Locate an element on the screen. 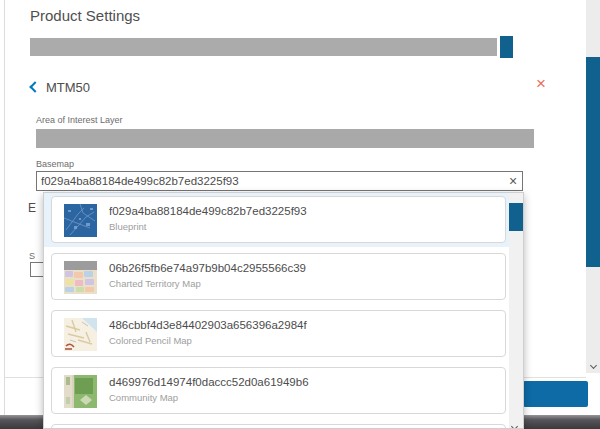 This screenshot has height=429, width=600. page-title: Product Settings is located at coordinates (85, 16).